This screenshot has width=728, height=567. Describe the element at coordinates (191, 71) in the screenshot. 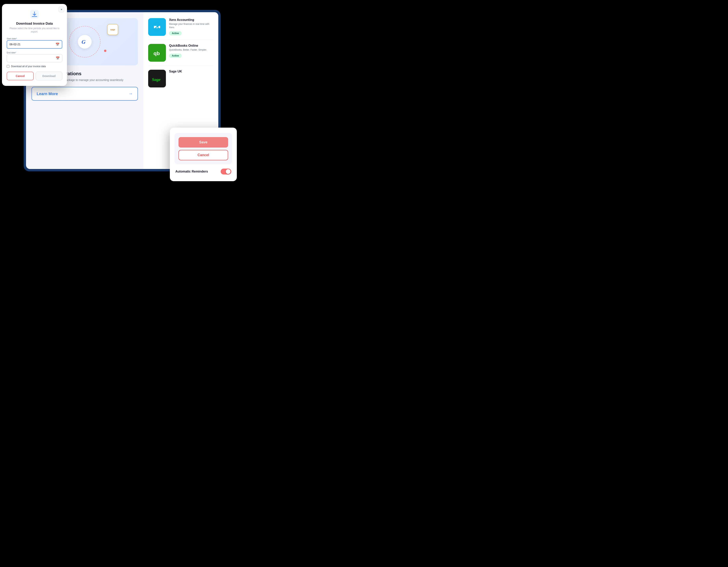

I see `sage-name: Sage UK` at that location.